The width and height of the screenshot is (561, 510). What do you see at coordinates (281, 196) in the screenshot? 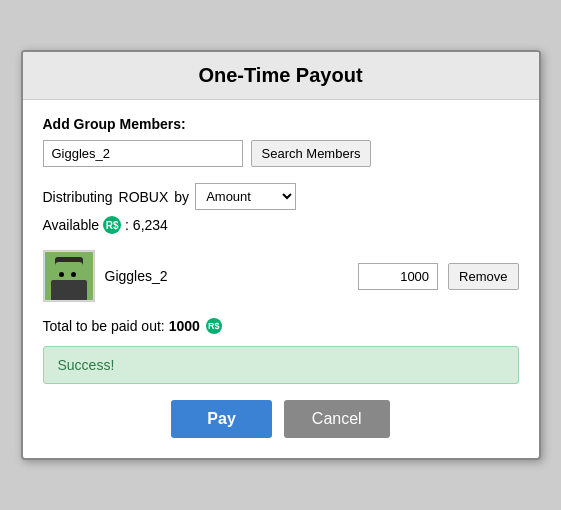
I see `distributing-row: Distributing ROBUX by Amount Percentage` at bounding box center [281, 196].